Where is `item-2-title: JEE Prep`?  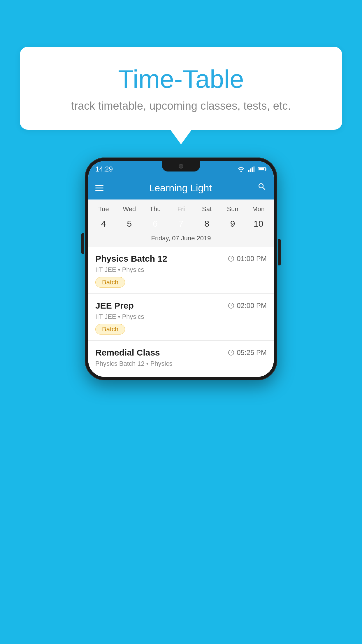
item-2-title: JEE Prep is located at coordinates (115, 306).